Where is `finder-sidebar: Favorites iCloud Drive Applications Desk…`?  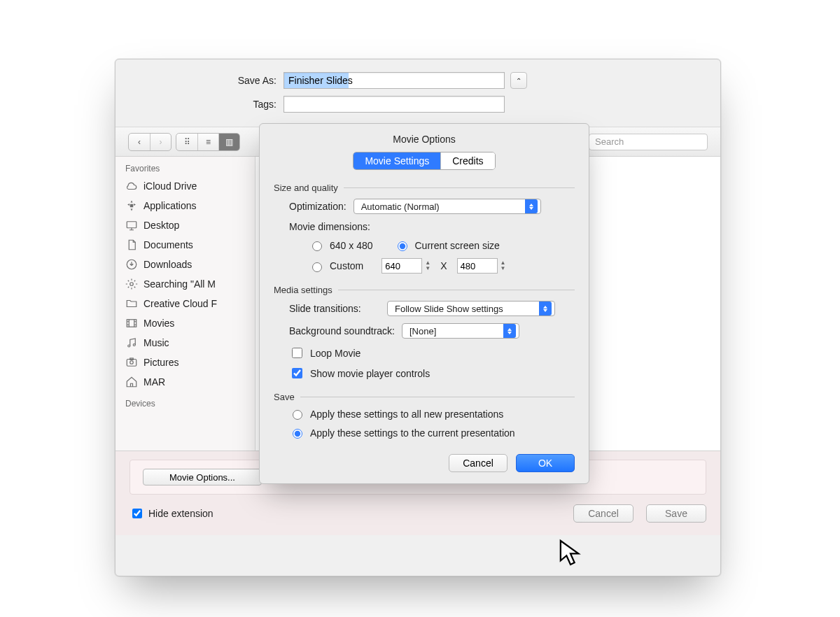
finder-sidebar: Favorites iCloud Drive Applications Desk… is located at coordinates (186, 304).